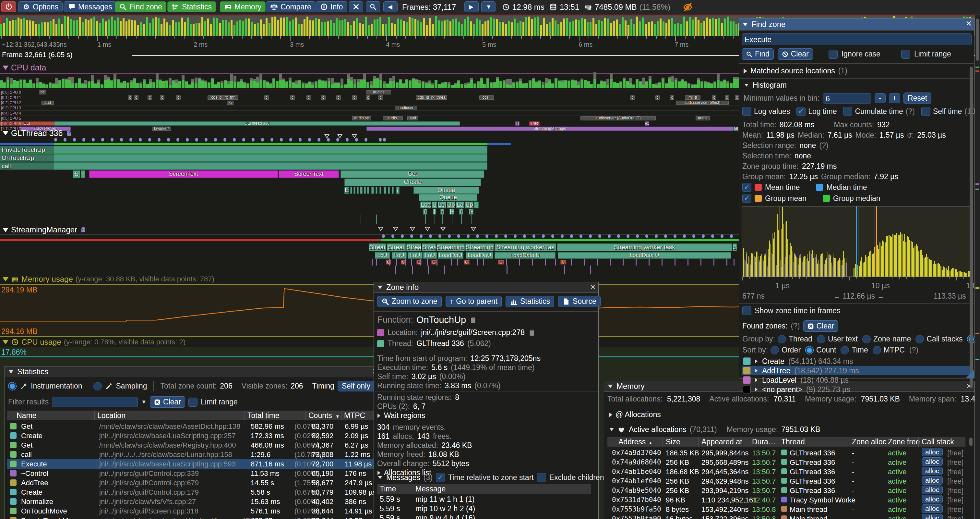 Image resolution: width=980 pixels, height=519 pixels. Describe the element at coordinates (821, 339) in the screenshot. I see `group-by-radio-user-text` at that location.